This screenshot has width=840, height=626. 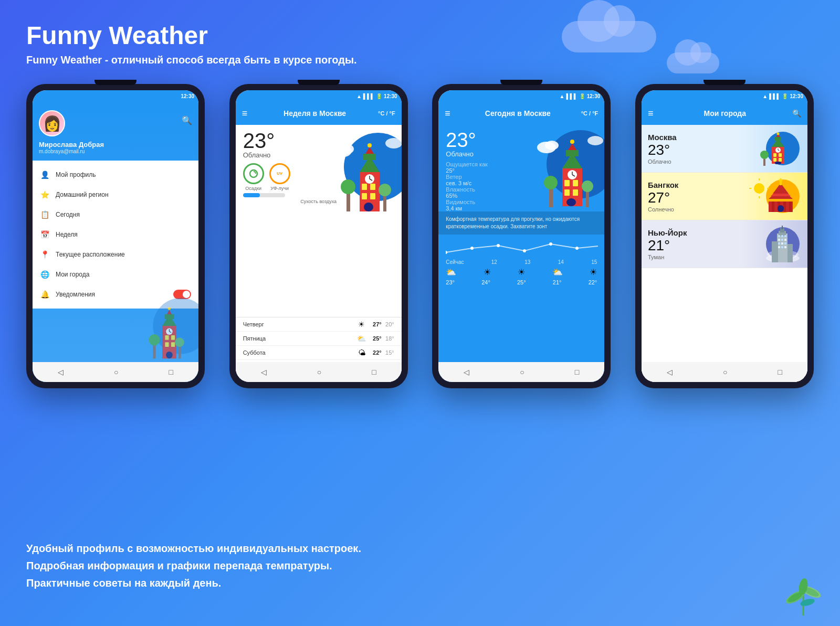 What do you see at coordinates (116, 372) in the screenshot?
I see `home-button-1: ○` at bounding box center [116, 372].